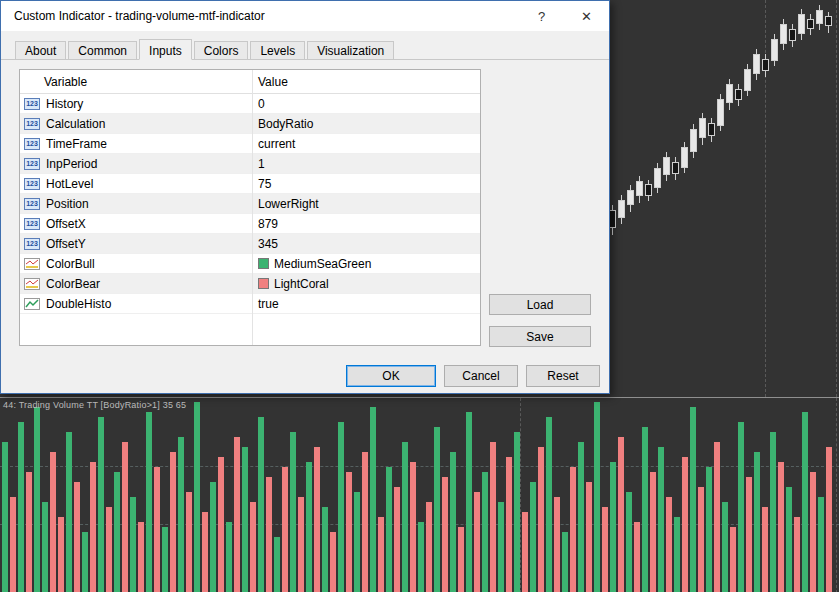  I want to click on cancel-button: Cancel, so click(481, 376).